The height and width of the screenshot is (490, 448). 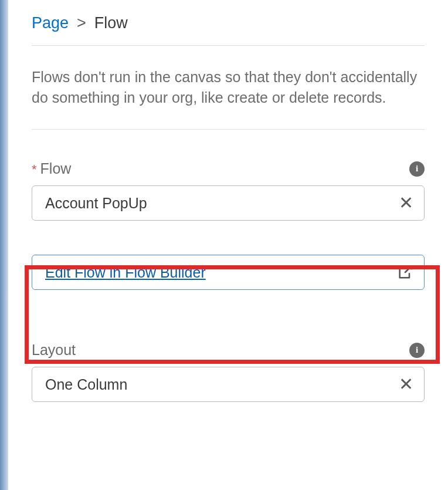 What do you see at coordinates (228, 384) in the screenshot?
I see `layout-select-input: One Column ✕` at bounding box center [228, 384].